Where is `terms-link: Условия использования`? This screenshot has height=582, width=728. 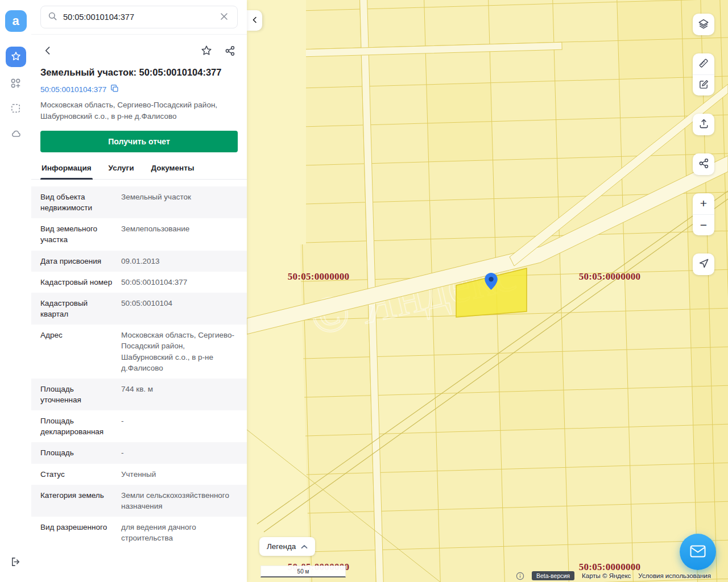
terms-link: Условия использования is located at coordinates (675, 576).